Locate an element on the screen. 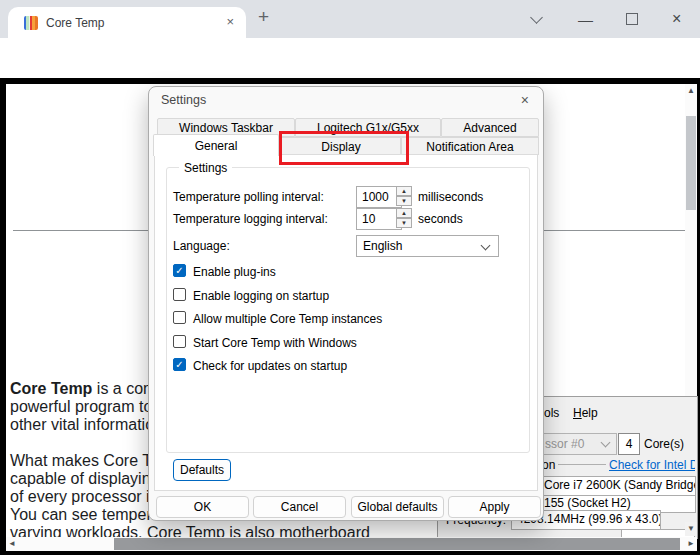  browser-tab: Core Temp × is located at coordinates (127, 22).